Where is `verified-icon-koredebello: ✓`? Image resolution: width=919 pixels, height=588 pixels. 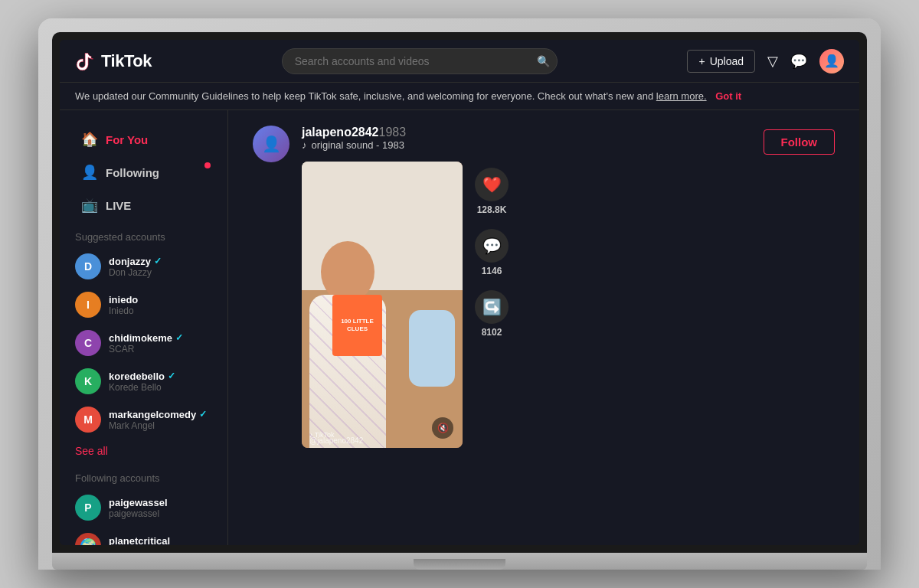
verified-icon-koredebello: ✓ is located at coordinates (172, 376).